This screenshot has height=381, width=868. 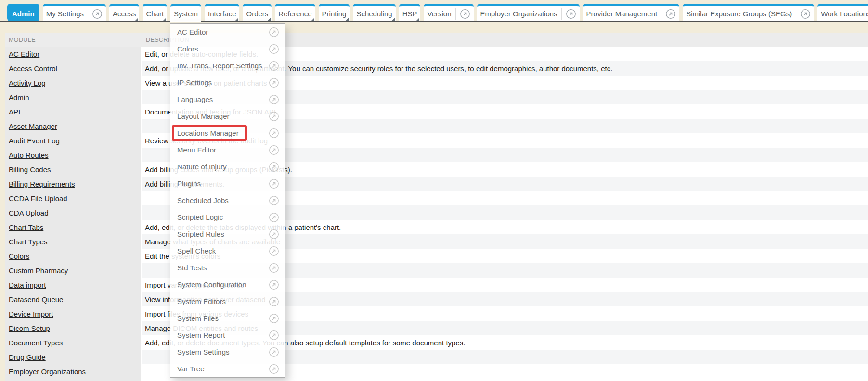 I want to click on module-link-audit-event-log: Audit Event Log, so click(x=34, y=140).